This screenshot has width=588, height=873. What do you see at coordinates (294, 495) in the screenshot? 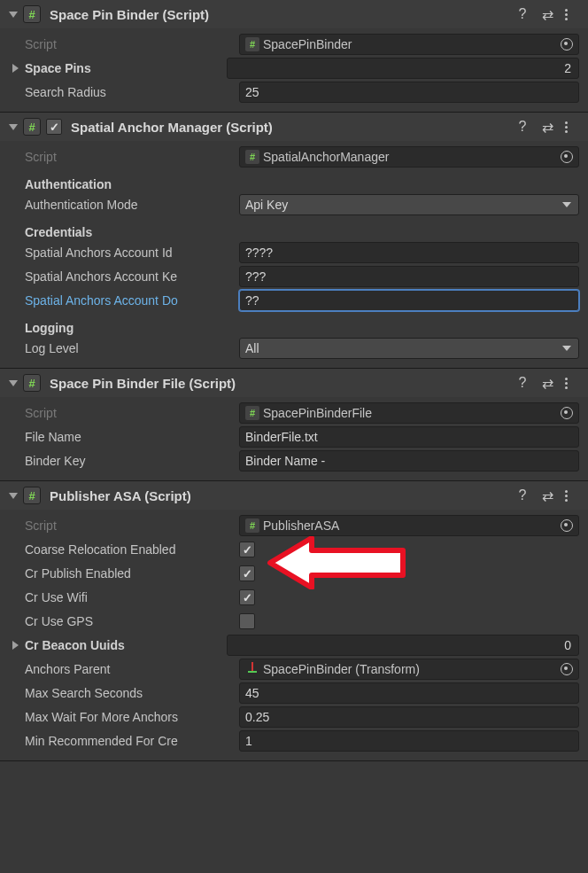
I see `component-header: # Publisher ASA (Script) ? ⇄` at bounding box center [294, 495].